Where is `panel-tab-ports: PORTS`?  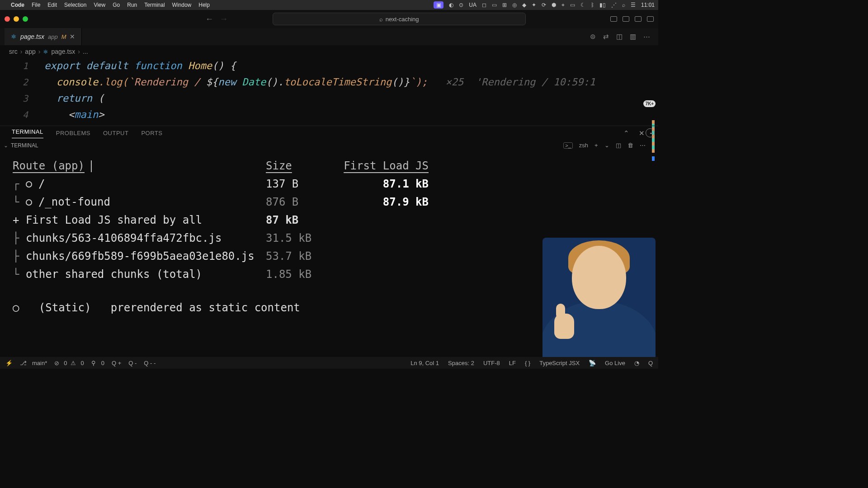 panel-tab-ports: PORTS is located at coordinates (152, 133).